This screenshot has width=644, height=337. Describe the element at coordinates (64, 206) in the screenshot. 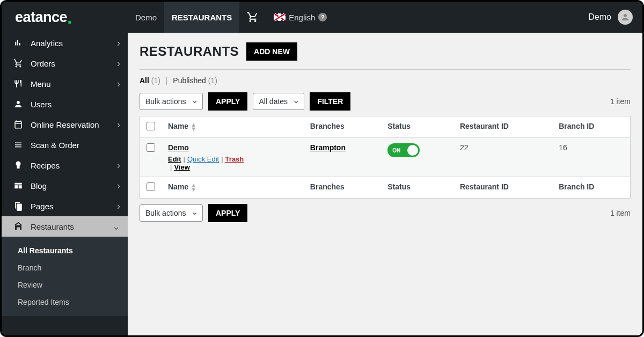

I see `sidebar-item-pages: Pages›` at that location.